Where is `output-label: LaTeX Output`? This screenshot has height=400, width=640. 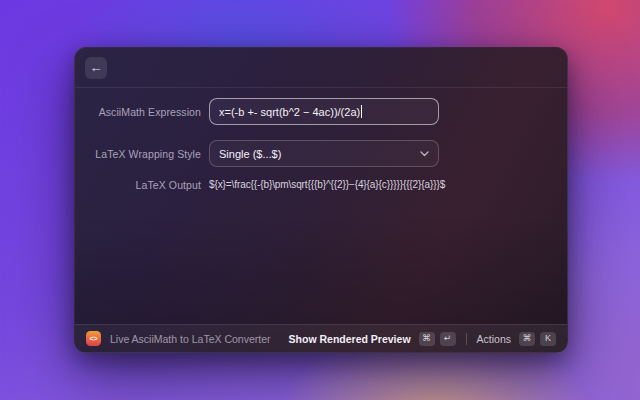
output-label: LaTeX Output is located at coordinates (138, 184).